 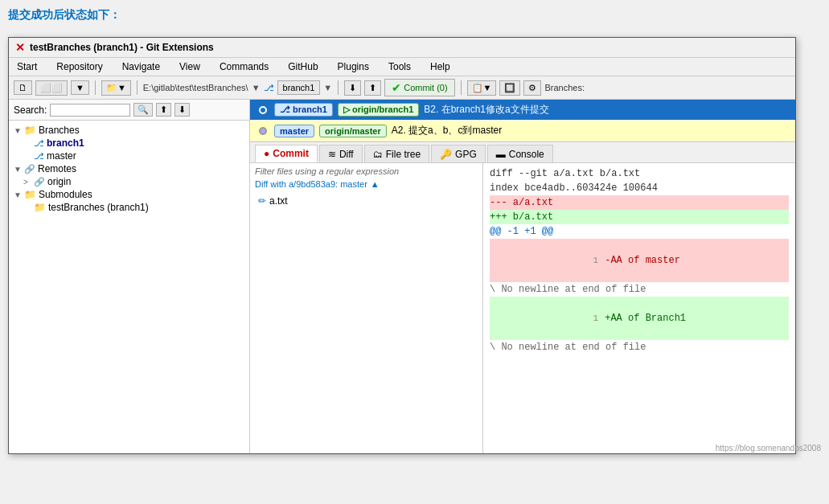 What do you see at coordinates (51, 88) in the screenshot?
I see `toolbar-layout-btn: ⬜⬜` at bounding box center [51, 88].